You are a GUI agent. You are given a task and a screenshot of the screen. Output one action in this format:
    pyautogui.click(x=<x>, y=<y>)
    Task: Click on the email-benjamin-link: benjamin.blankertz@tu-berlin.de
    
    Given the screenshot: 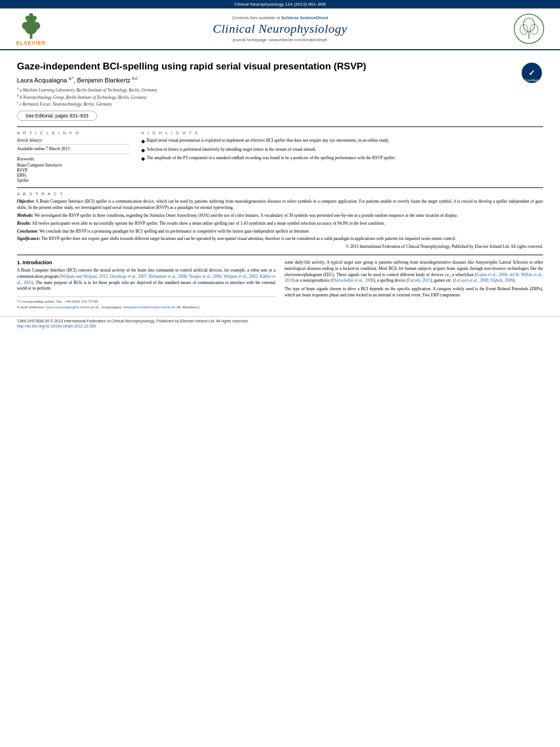 What is the action you would take?
    pyautogui.click(x=149, y=307)
    